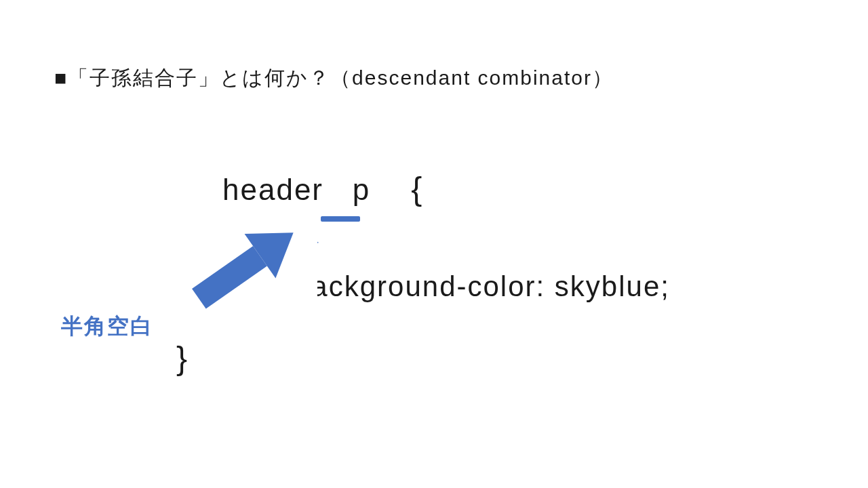 Image resolution: width=868 pixels, height=488 pixels. What do you see at coordinates (338, 190) in the screenshot?
I see `selector-space` at bounding box center [338, 190].